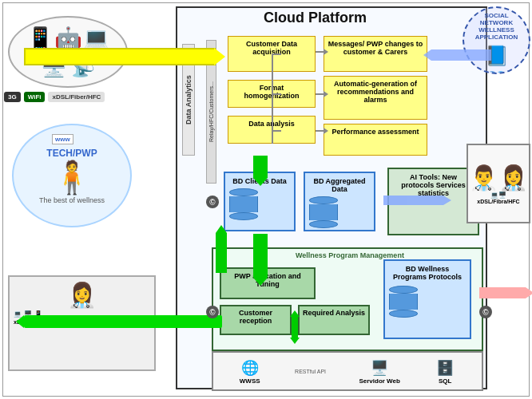 The height and width of the screenshot is (399, 532). Describe the element at coordinates (498, 177) in the screenshot. I see `medical-staff-icons: 👨‍⚕️👩‍⚕️` at that location.